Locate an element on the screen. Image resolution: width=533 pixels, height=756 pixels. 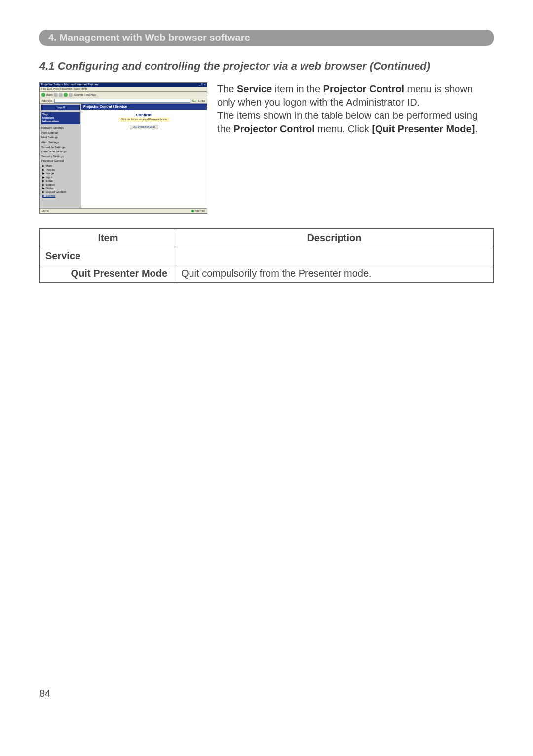
back-icon is located at coordinates (43, 95).